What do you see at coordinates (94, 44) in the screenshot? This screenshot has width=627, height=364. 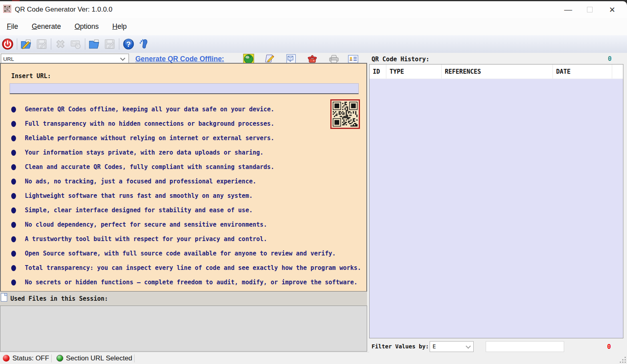 I see `open-folder-button` at bounding box center [94, 44].